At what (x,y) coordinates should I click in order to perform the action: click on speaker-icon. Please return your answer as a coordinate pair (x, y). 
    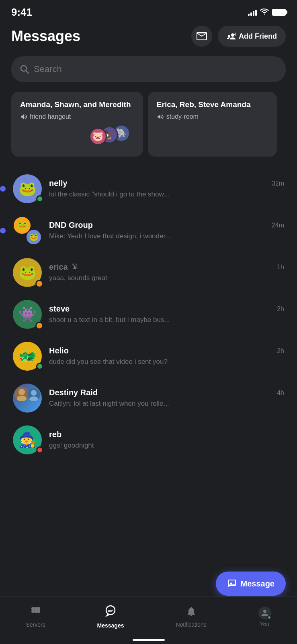
    Looking at the image, I should click on (24, 117).